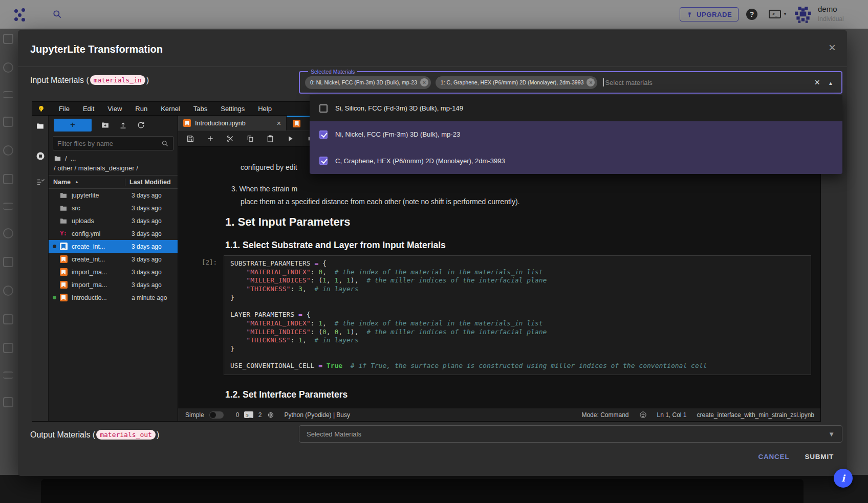 The height and width of the screenshot is (503, 868). What do you see at coordinates (113, 159) in the screenshot?
I see `breadcrumb: / ...` at bounding box center [113, 159].